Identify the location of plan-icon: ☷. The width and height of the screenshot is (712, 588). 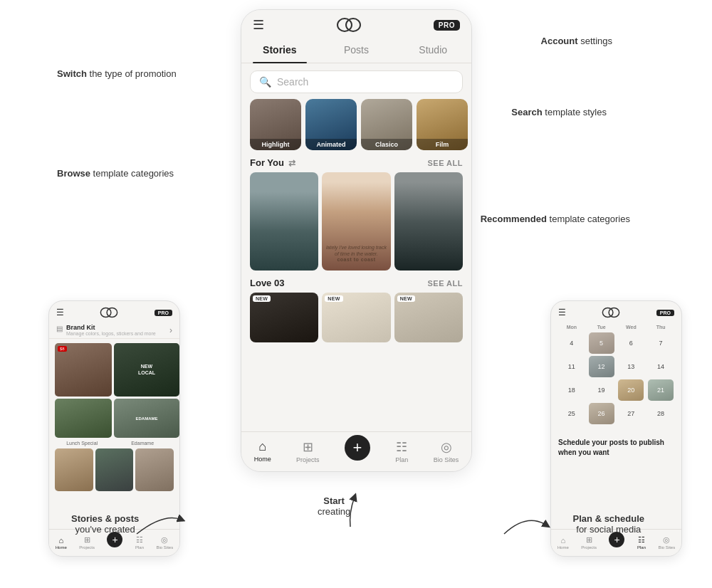
(402, 447).